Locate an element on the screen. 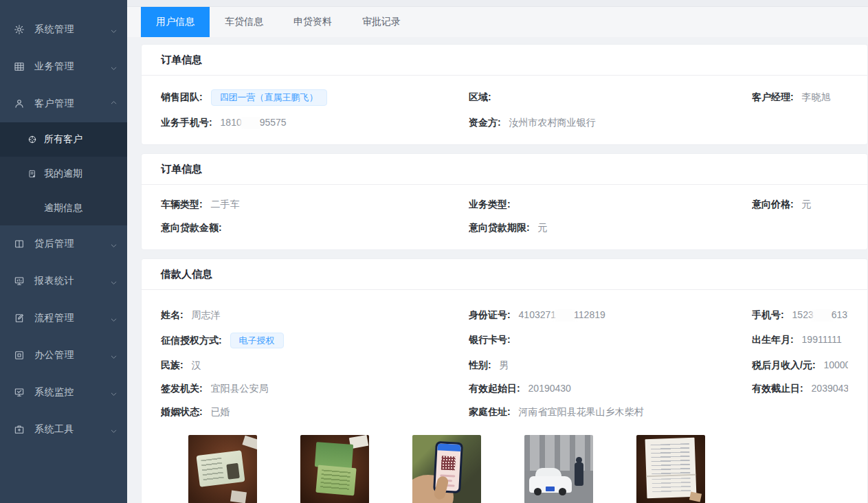 The height and width of the screenshot is (503, 868). sidebar-item-label: 报表统计 is located at coordinates (72, 281).